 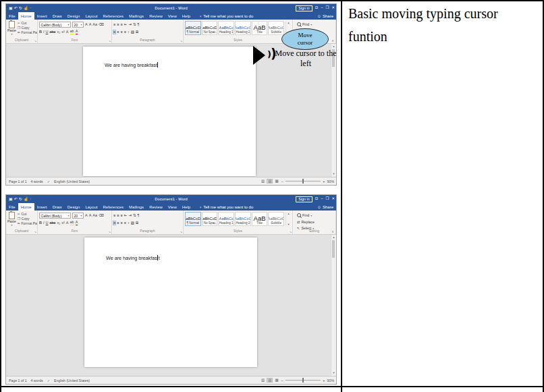 I want to click on styles-scroll-up-icon: ▲, so click(x=289, y=23).